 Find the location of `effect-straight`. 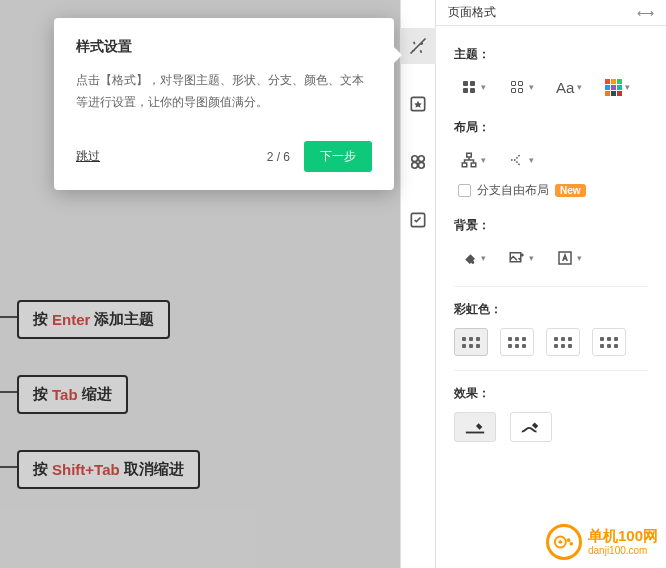

effect-straight is located at coordinates (475, 427).